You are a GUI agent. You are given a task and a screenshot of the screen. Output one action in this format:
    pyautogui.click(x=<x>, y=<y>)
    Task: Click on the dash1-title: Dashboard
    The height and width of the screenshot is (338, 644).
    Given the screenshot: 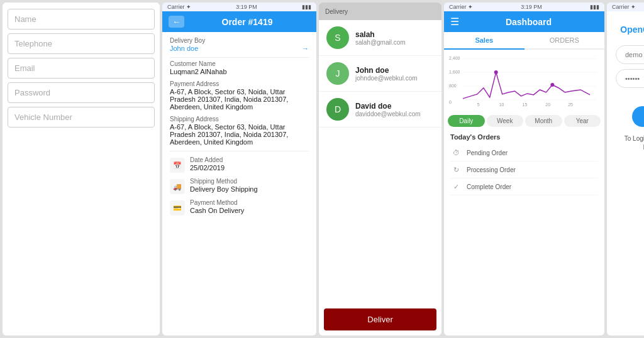 What is the action you would take?
    pyautogui.click(x=528, y=22)
    